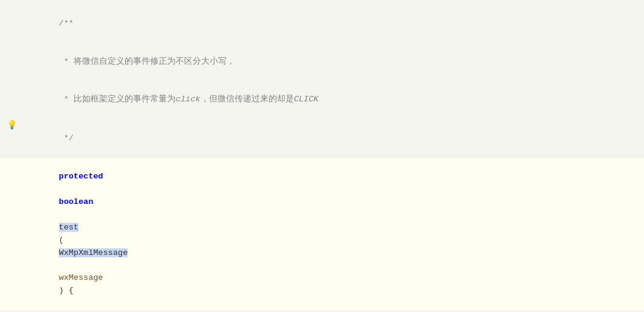  I want to click on comment-text-1: * 将微信自定义的事件修正为不区分大小写，, so click(147, 62).